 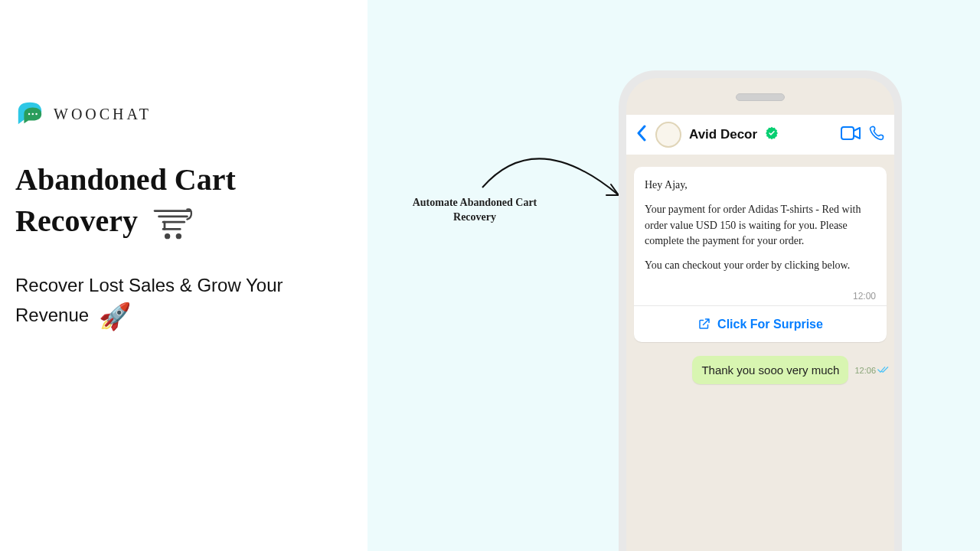 What do you see at coordinates (184, 201) in the screenshot?
I see `page-heading: Abandoned Cart Recovery` at bounding box center [184, 201].